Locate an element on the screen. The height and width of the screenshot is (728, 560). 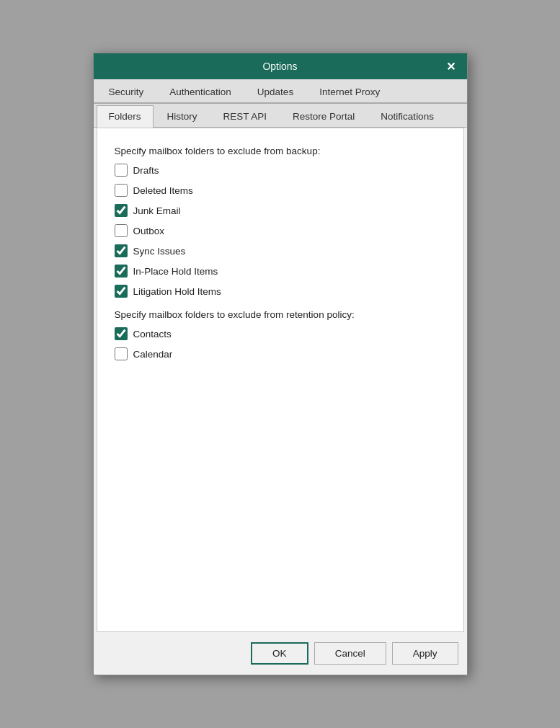
tab-history: History is located at coordinates (182, 116).